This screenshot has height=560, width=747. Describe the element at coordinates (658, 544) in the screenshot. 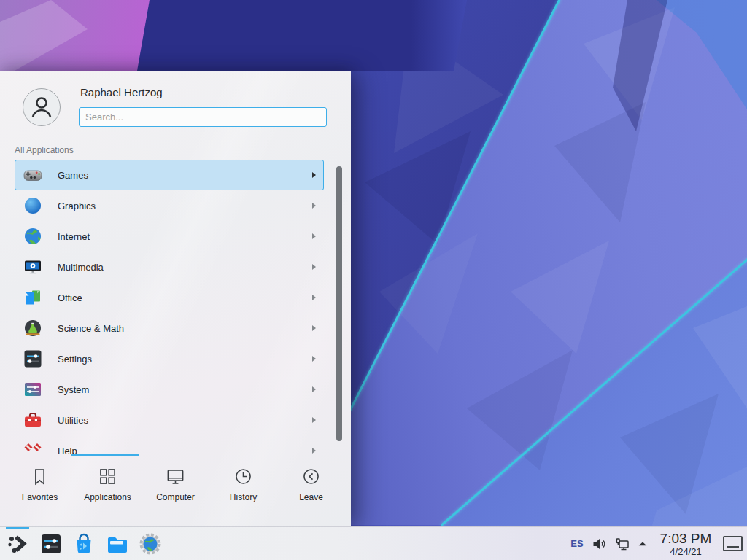

I see `system-tray: ES 7:03` at that location.